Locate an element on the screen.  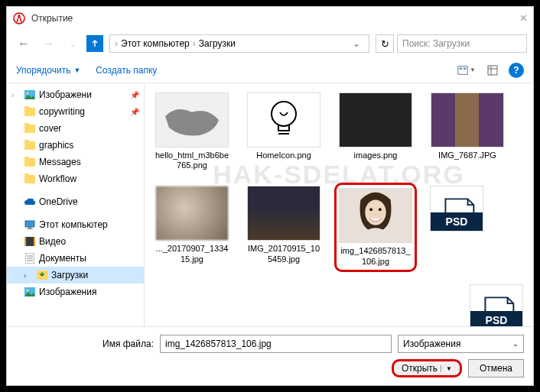
thumbnail-woman is located at coordinates (376, 215).